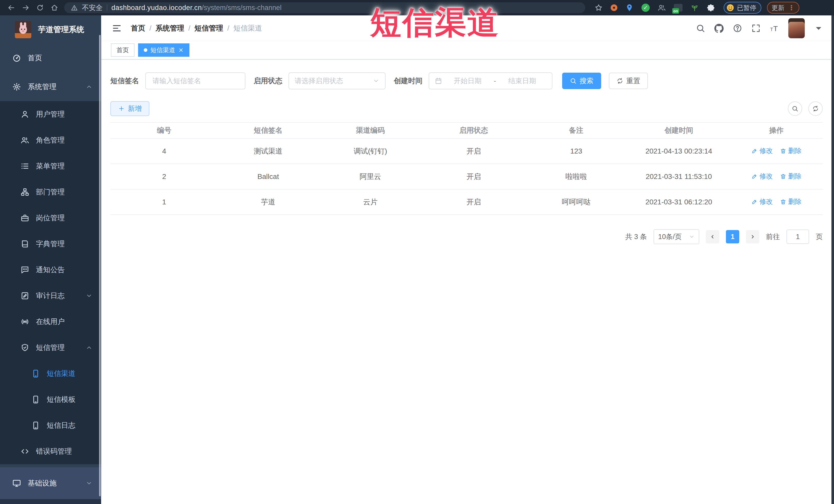 This screenshot has width=834, height=504. What do you see at coordinates (51, 30) in the screenshot?
I see `app-logo-row: 芋道管理系统` at bounding box center [51, 30].